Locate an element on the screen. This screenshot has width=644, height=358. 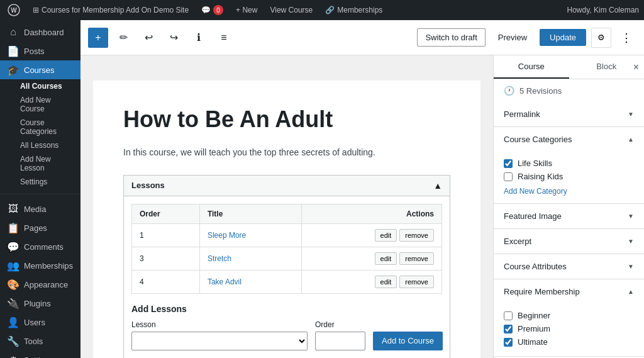
sidebar-sub-all-lessons: All Lessons is located at coordinates (44, 145).